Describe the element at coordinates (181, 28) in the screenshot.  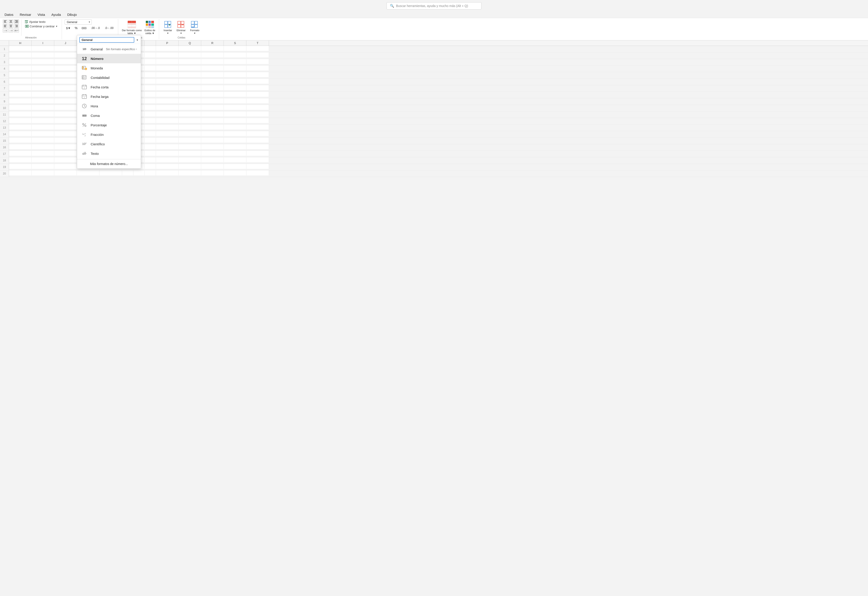
I see `eliminar-btn: Eliminar ▼` at that location.